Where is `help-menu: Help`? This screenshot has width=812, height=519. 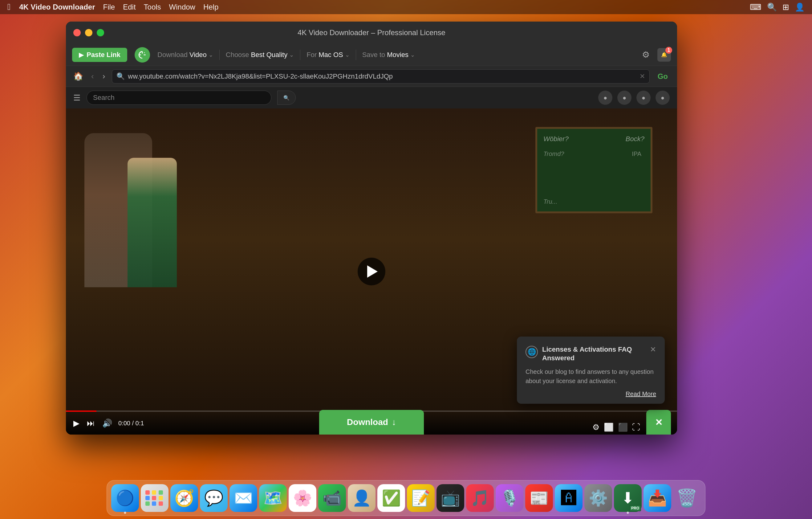 help-menu: Help is located at coordinates (211, 7).